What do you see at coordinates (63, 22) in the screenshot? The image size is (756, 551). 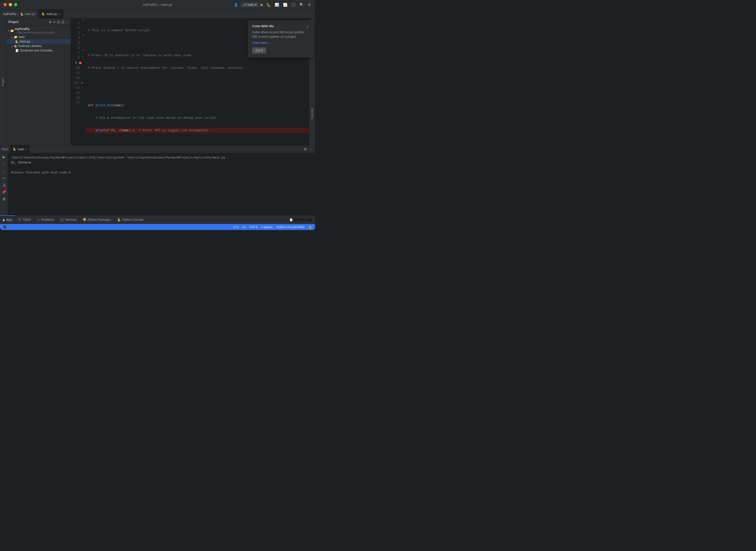 I see `sidebar-options-icon: ☰` at bounding box center [63, 22].